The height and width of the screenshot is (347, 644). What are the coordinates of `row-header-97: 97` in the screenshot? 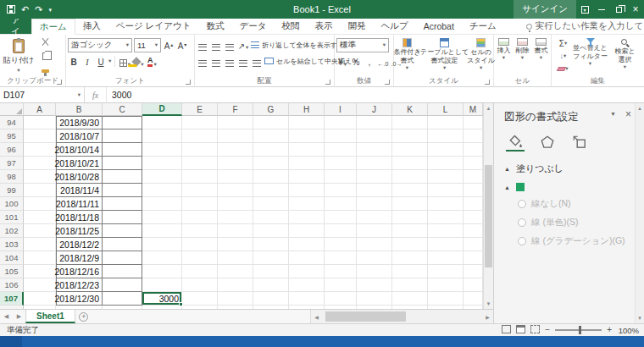 It's located at (12, 163).